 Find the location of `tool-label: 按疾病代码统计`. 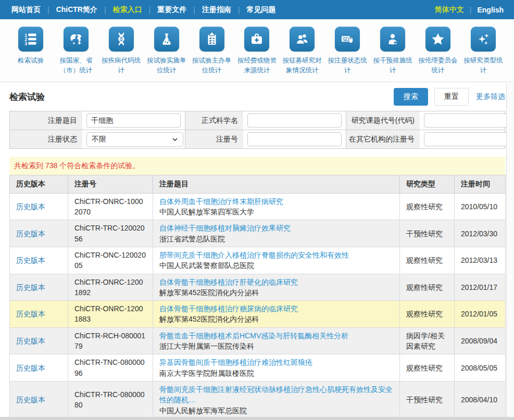

tool-label: 按疾病代码统计 is located at coordinates (121, 66).